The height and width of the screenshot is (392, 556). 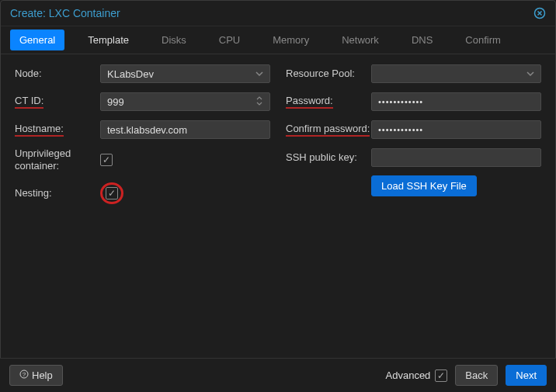 What do you see at coordinates (457, 158) in the screenshot?
I see `sshkey-input` at bounding box center [457, 158].